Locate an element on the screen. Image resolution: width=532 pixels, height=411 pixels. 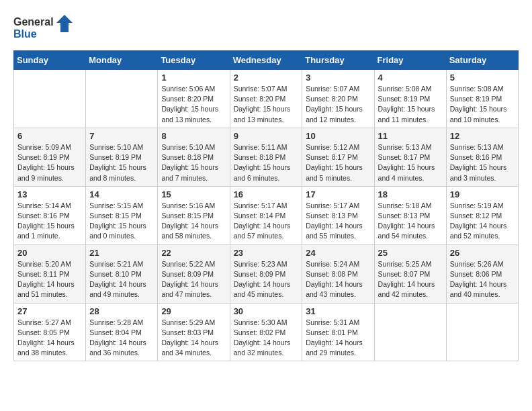
day-of-week-header: Friday is located at coordinates (410, 60).